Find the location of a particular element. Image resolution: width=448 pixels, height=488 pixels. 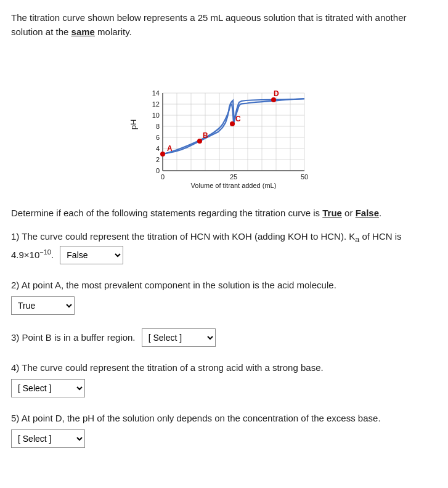

point-C is located at coordinates (232, 124).